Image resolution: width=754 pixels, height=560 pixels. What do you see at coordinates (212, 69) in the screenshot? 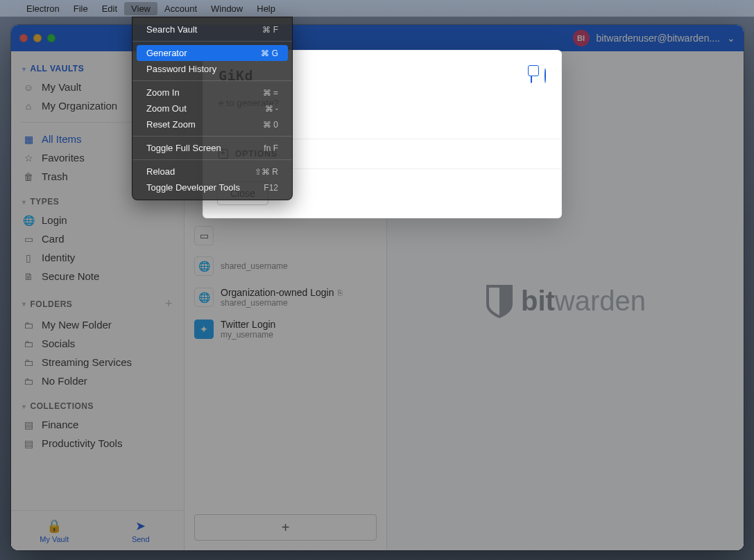
I see `menu-item-password-history: Password History` at bounding box center [212, 69].